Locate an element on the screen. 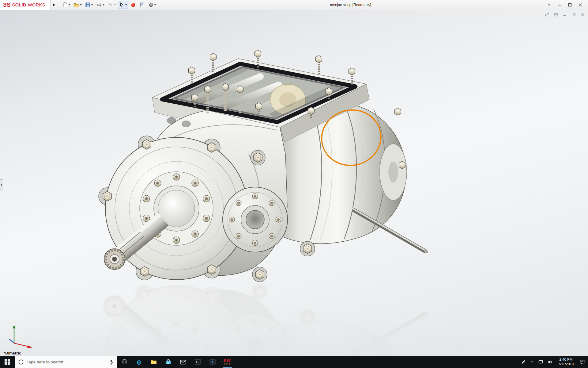 This screenshot has width=588, height=368. collapse-arrow-icon is located at coordinates (1, 185).